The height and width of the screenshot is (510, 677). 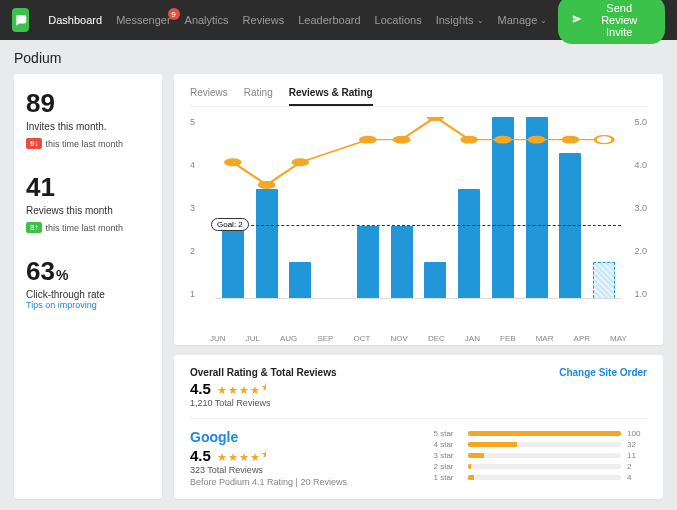 What do you see at coordinates (34, 144) in the screenshot?
I see `trend-down-badge: 9↓` at bounding box center [34, 144].